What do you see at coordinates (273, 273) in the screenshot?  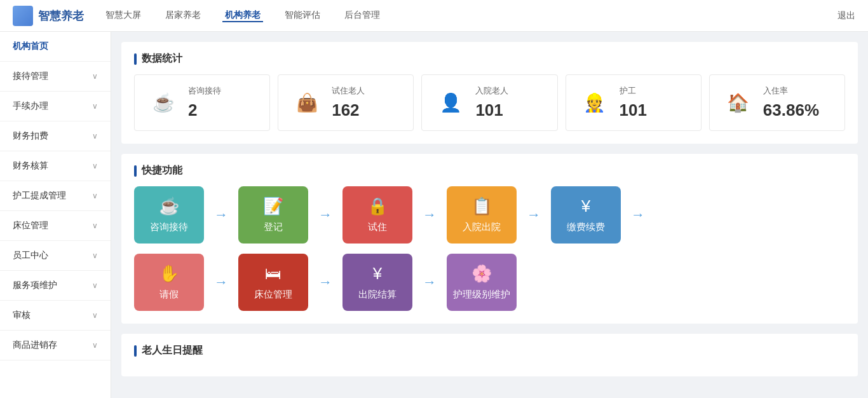 I see `quick-btn-icon: 🛏` at bounding box center [273, 273].